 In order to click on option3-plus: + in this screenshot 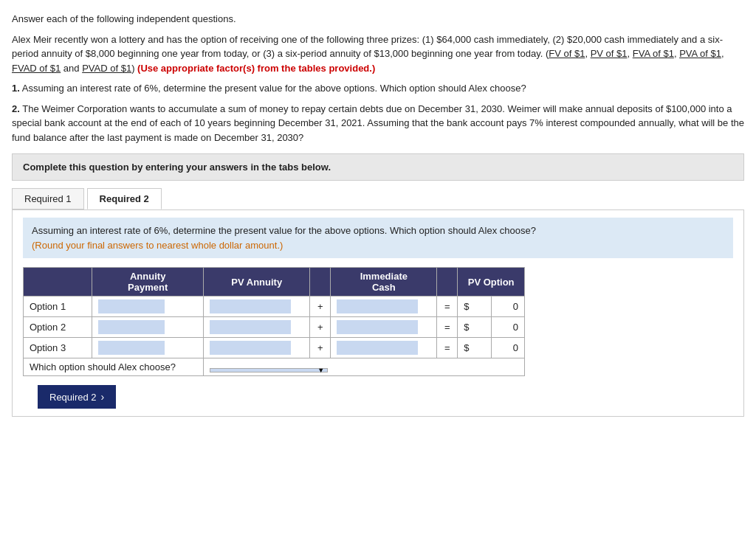, I will do `click(320, 348)`.